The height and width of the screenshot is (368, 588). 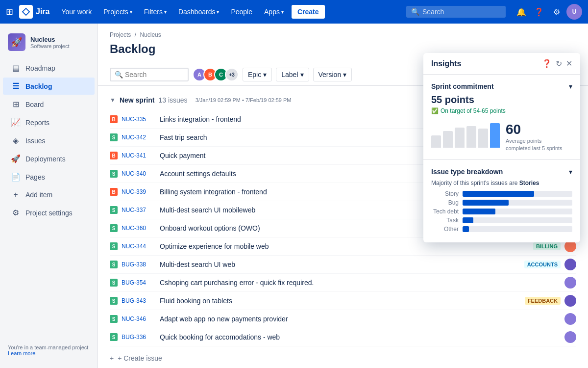 What do you see at coordinates (466, 133) in the screenshot?
I see `chart-bars` at bounding box center [466, 133].